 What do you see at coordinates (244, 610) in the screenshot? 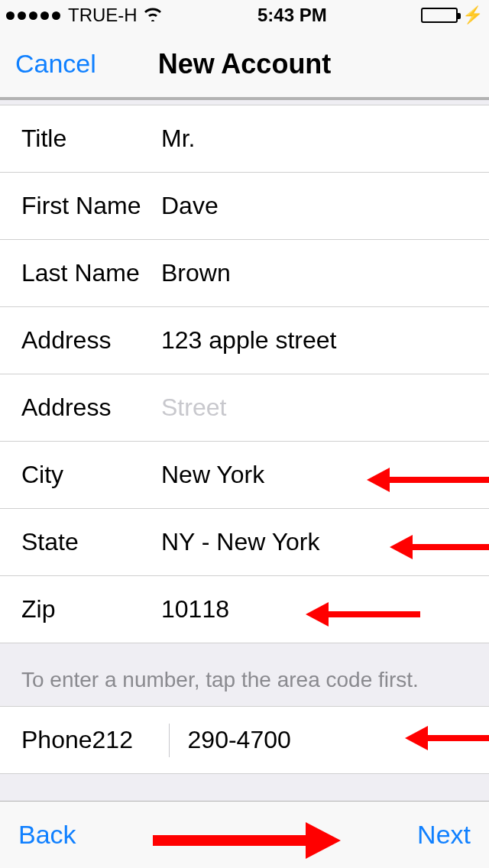
I see `zip-row: Zip` at bounding box center [244, 610].